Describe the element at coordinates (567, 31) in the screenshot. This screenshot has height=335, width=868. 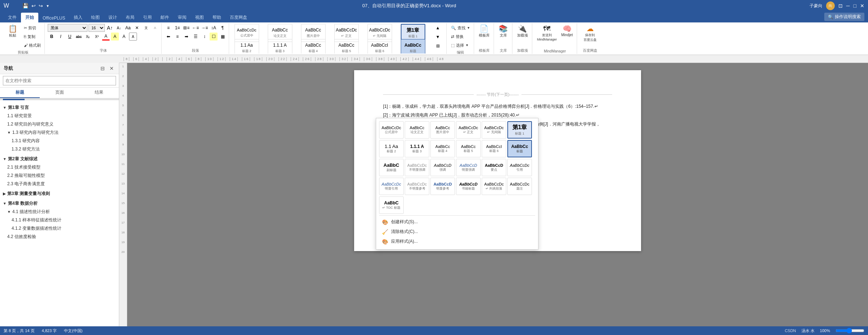
I see `mindjet-button: 🧠 Mindjet` at that location.